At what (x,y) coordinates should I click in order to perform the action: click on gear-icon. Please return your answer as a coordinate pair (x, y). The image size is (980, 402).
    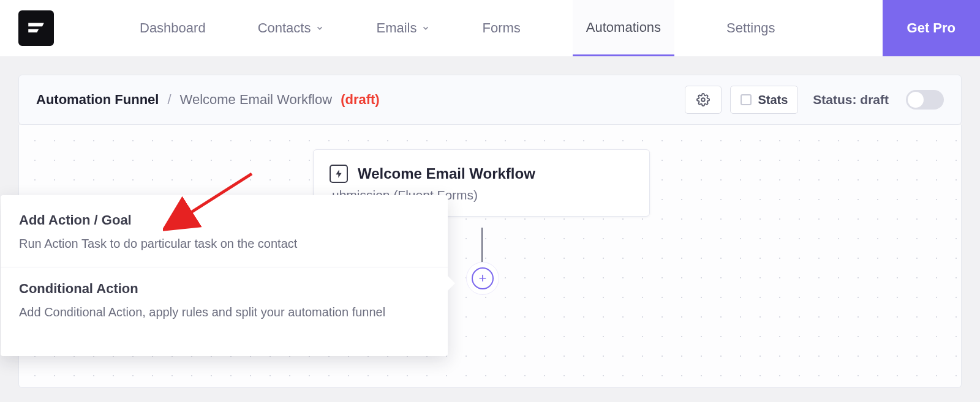
    Looking at the image, I should click on (703, 100).